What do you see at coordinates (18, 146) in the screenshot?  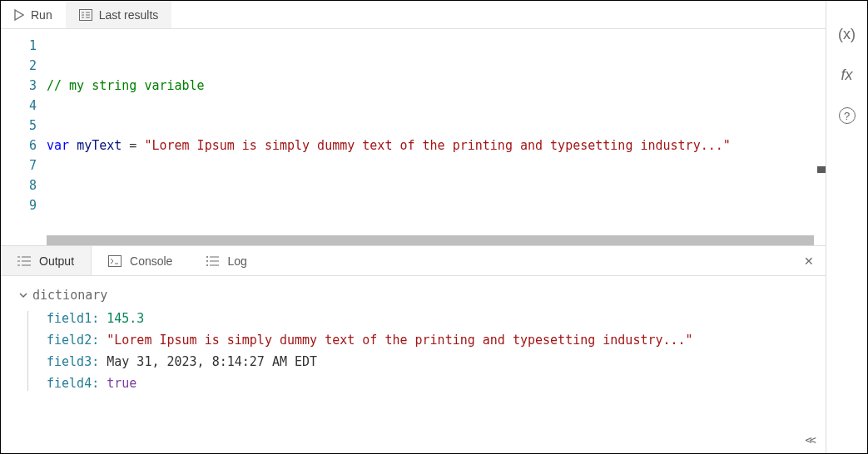 I see `line-number: 6` at bounding box center [18, 146].